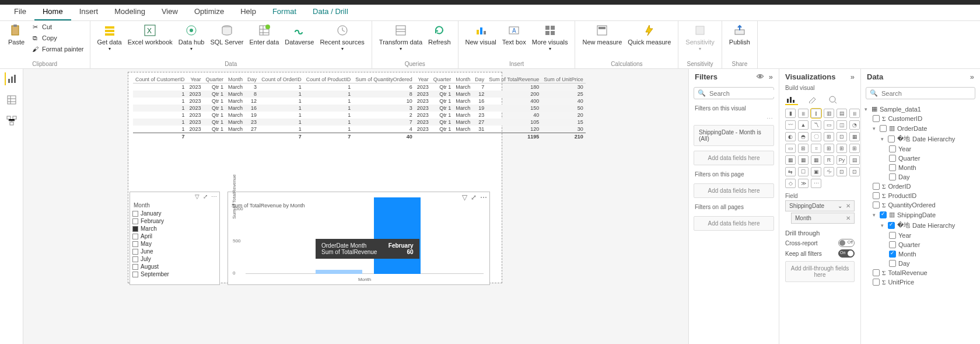 The image size is (980, 344). What do you see at coordinates (175, 251) in the screenshot?
I see `slicer-option: June` at bounding box center [175, 251].